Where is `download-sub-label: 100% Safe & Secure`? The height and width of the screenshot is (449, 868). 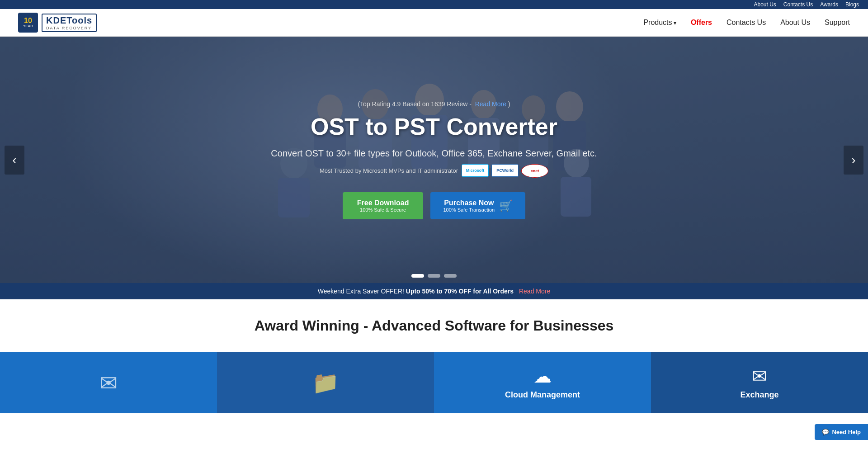 download-sub-label: 100% Safe & Secure is located at coordinates (383, 210).